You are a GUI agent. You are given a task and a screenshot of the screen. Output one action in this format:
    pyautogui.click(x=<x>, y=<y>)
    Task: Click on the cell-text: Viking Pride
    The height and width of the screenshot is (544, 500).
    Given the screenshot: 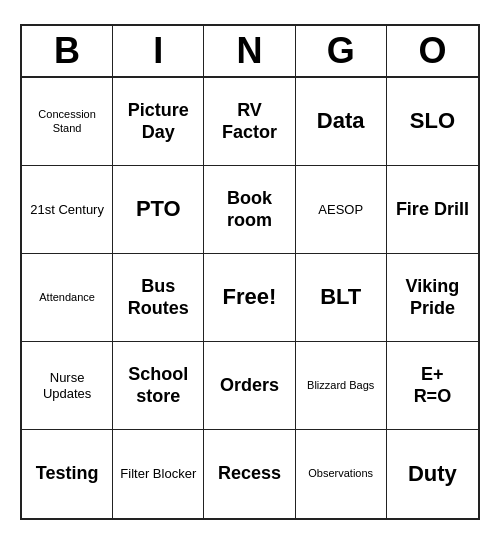 What is the action you would take?
    pyautogui.click(x=432, y=298)
    